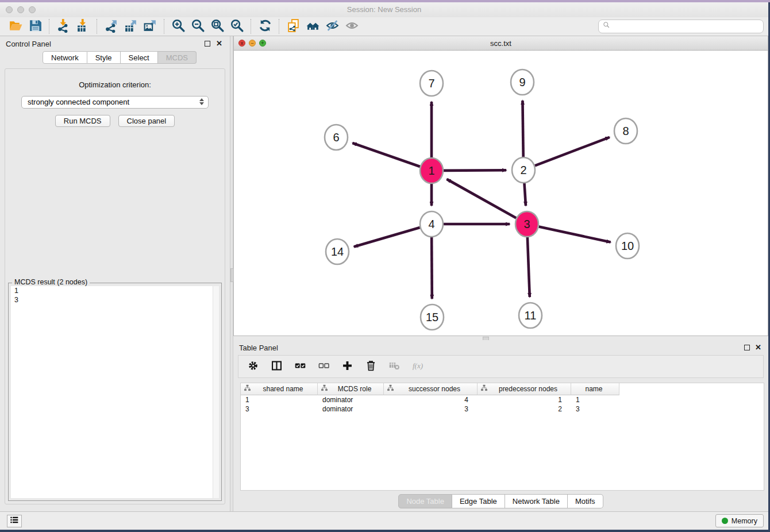  Describe the element at coordinates (216, 392) in the screenshot. I see `result-scrollbar` at that location.